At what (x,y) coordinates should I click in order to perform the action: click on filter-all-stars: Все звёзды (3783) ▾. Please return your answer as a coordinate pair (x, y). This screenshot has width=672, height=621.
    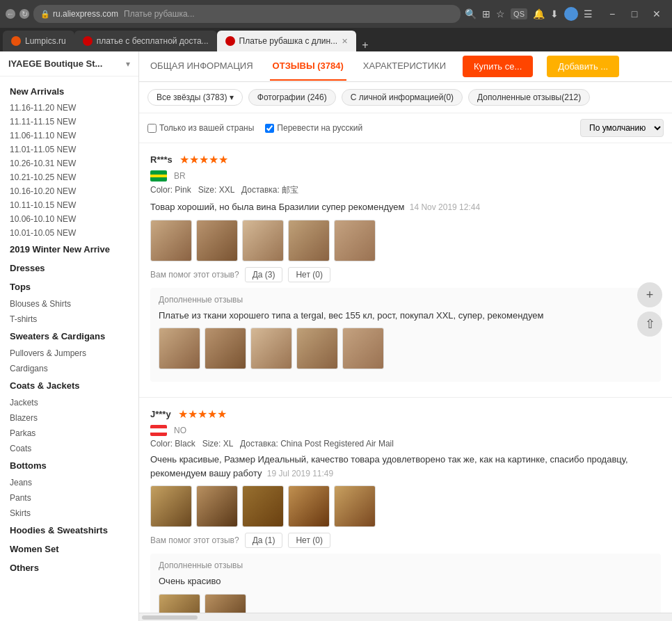
    Looking at the image, I should click on (195, 97).